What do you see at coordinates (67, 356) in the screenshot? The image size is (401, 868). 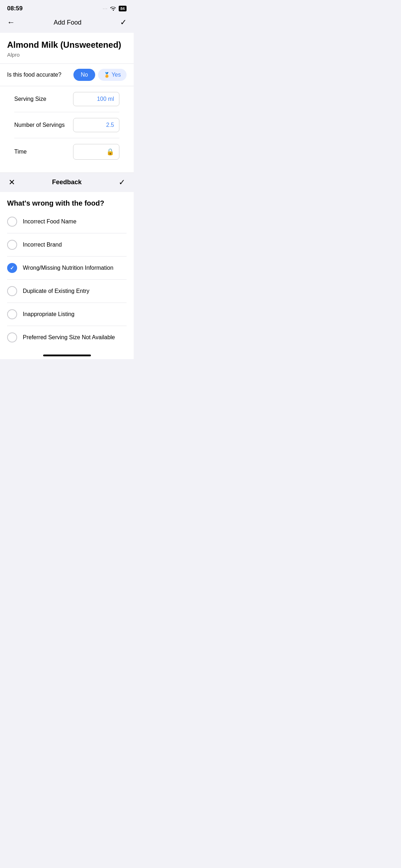 I see `home-bar` at bounding box center [67, 356].